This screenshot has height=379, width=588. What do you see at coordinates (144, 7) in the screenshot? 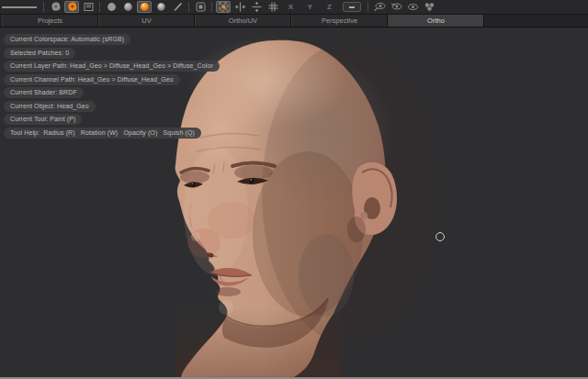
I see `full-lighting-button` at bounding box center [144, 7].